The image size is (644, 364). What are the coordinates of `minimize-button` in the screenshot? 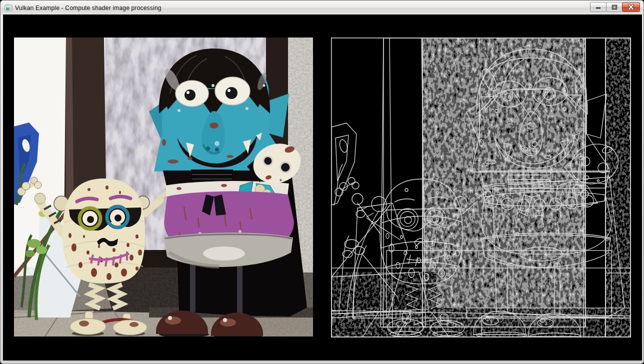 It's located at (598, 7).